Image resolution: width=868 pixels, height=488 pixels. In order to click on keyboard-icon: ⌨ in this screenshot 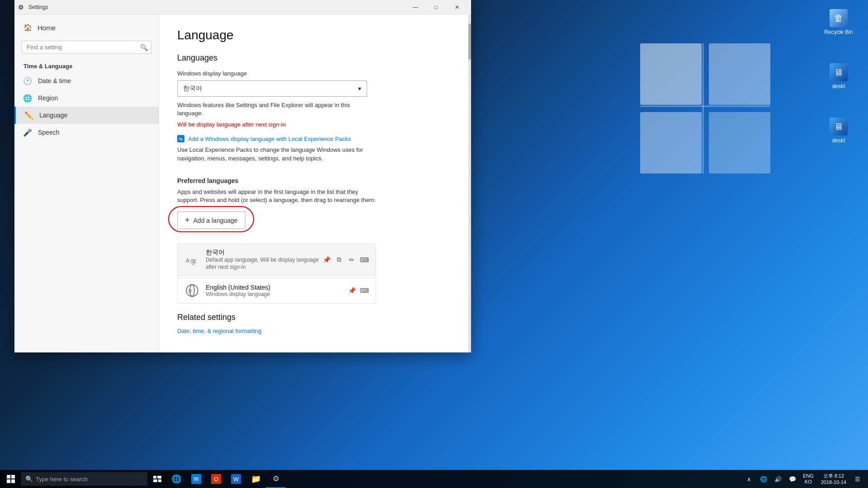, I will do `click(364, 260)`.